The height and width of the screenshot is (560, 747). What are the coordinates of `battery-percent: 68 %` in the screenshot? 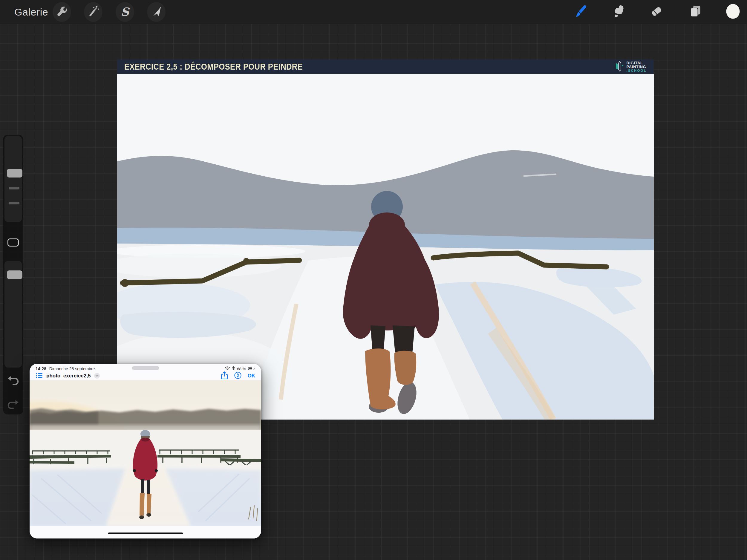 It's located at (241, 369).